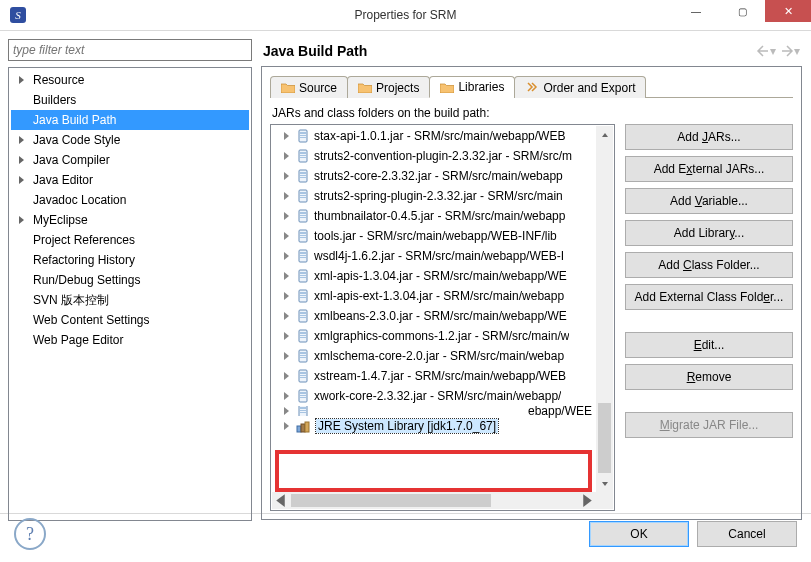  What do you see at coordinates (588, 500) in the screenshot?
I see `scroll-right-button` at bounding box center [588, 500].